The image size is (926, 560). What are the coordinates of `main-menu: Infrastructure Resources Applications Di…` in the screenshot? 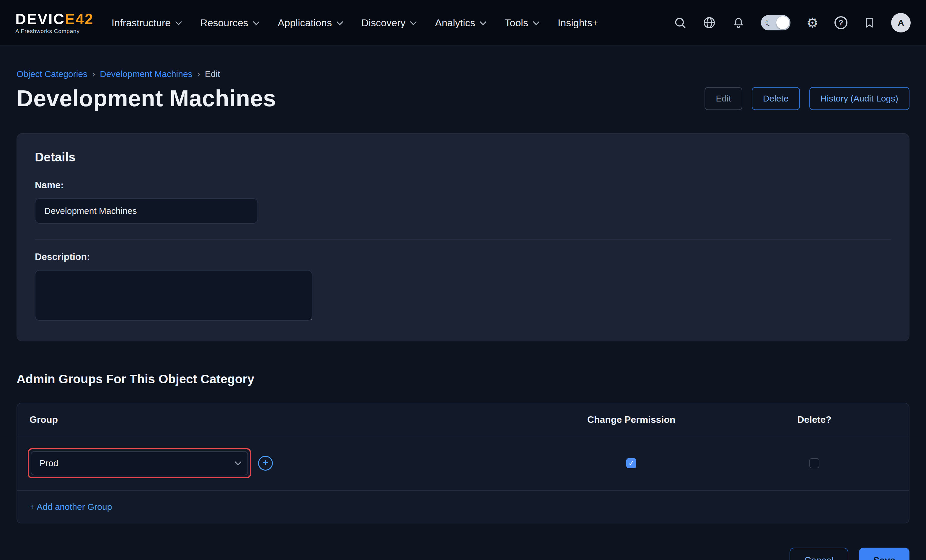 It's located at (355, 23).